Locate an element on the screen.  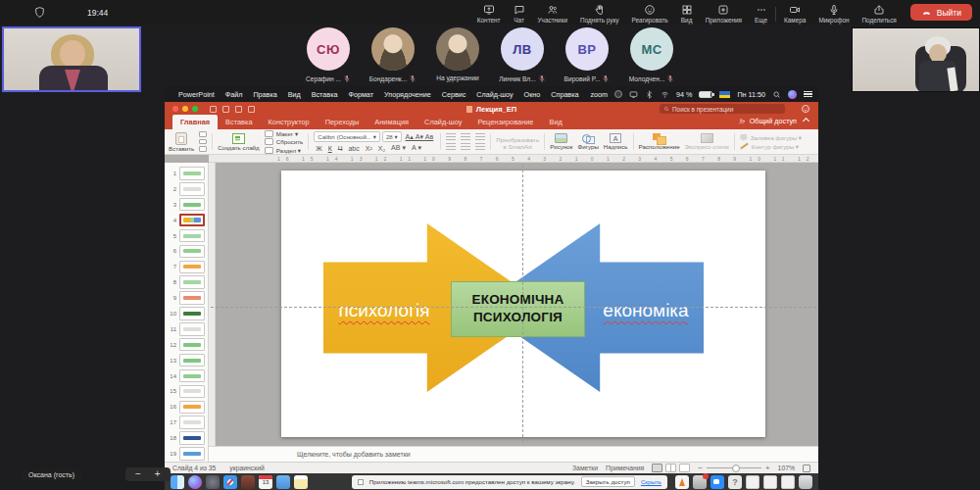
help-icon: ? is located at coordinates (735, 482).